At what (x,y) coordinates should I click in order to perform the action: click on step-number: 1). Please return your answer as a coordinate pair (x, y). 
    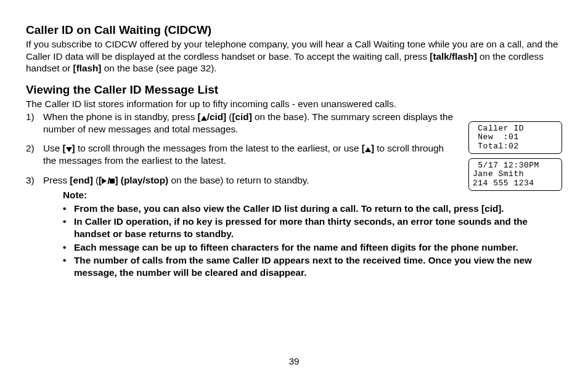
    Looking at the image, I should click on (35, 123).